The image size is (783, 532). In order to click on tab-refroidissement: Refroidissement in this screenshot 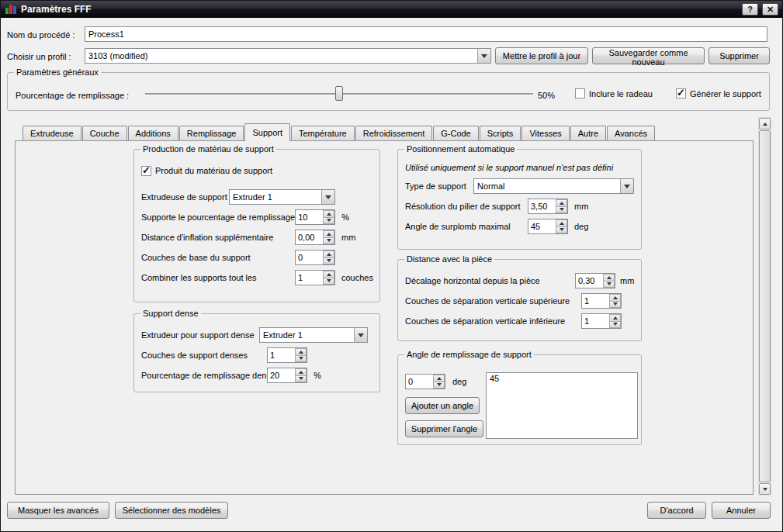, I will do `click(394, 133)`.